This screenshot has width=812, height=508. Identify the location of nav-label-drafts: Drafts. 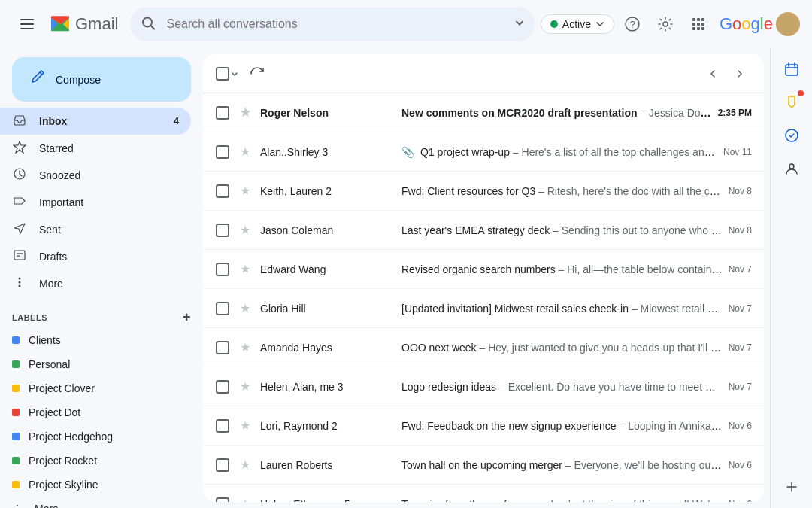
(53, 257).